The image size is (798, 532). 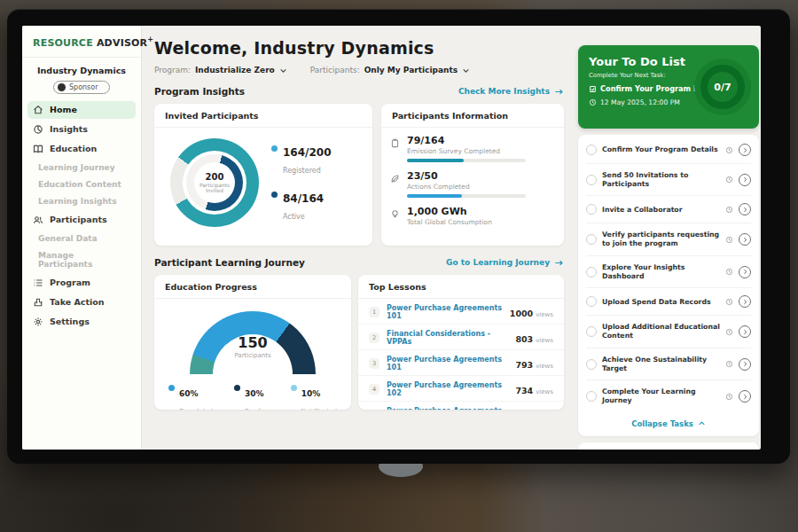 What do you see at coordinates (82, 302) in the screenshot?
I see `sidebar-item-take-action: Take Action` at bounding box center [82, 302].